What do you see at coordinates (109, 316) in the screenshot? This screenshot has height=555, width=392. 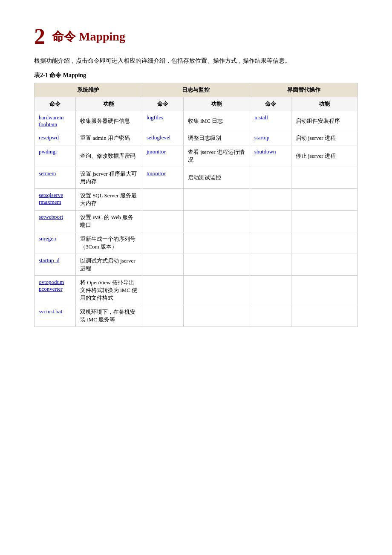 I see `sys-func-9: 双机环境下，在备机安装 iMC 服务等` at bounding box center [109, 316].